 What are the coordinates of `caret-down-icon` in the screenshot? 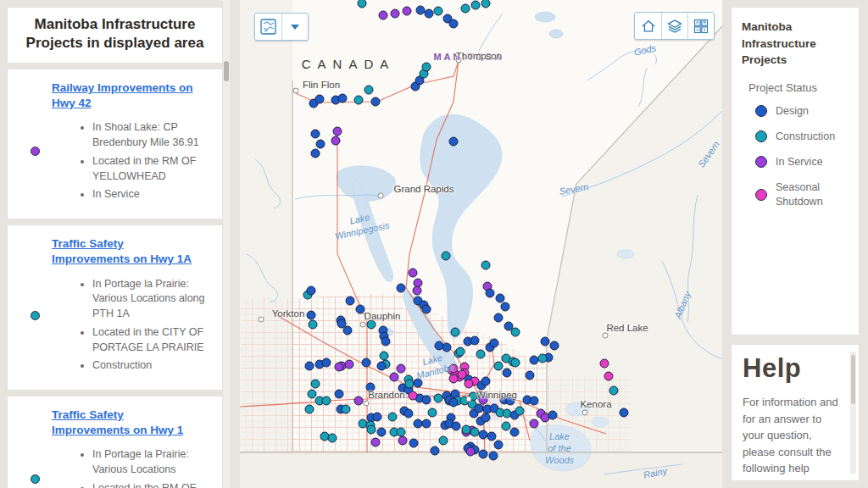 It's located at (295, 27).